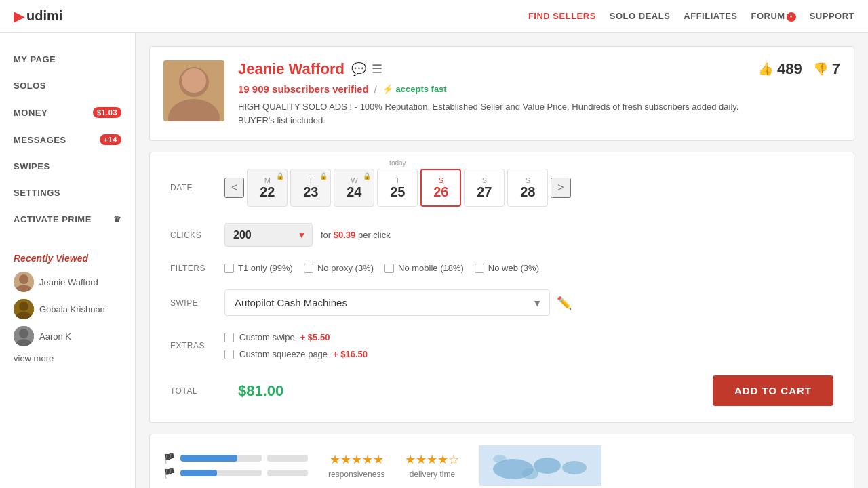 The image size is (868, 488). I want to click on filter-noweb-checkbox, so click(479, 268).